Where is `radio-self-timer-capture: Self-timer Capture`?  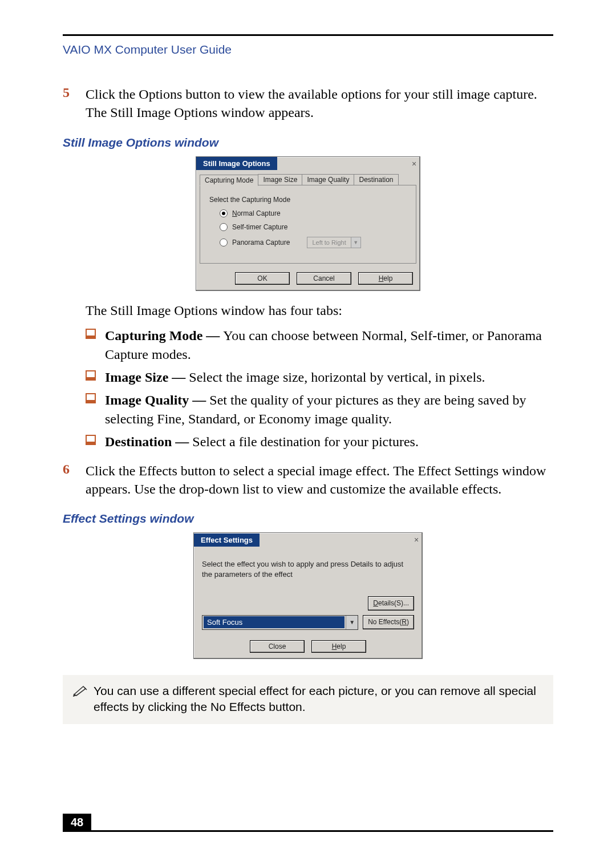
radio-self-timer-capture: Self-timer Capture is located at coordinates (313, 227).